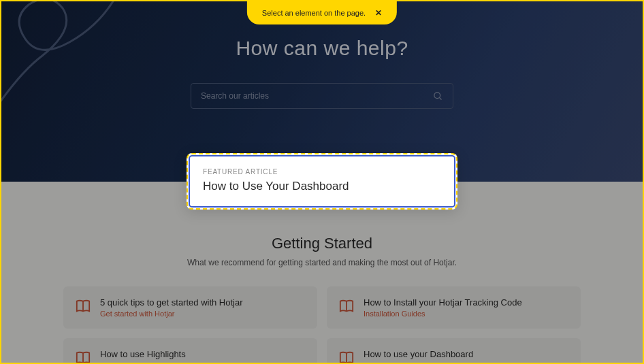 The image size is (644, 364). I want to click on card-sub: Installation Guides, so click(442, 314).